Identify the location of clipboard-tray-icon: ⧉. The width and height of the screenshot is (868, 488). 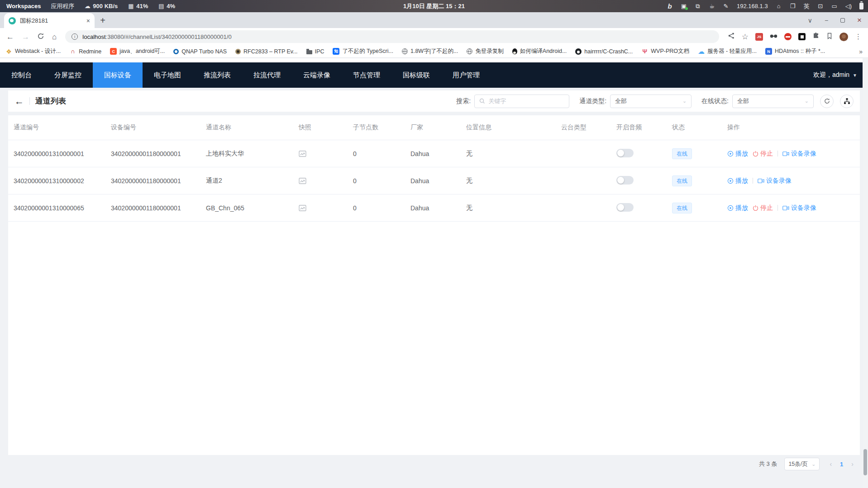
(698, 6).